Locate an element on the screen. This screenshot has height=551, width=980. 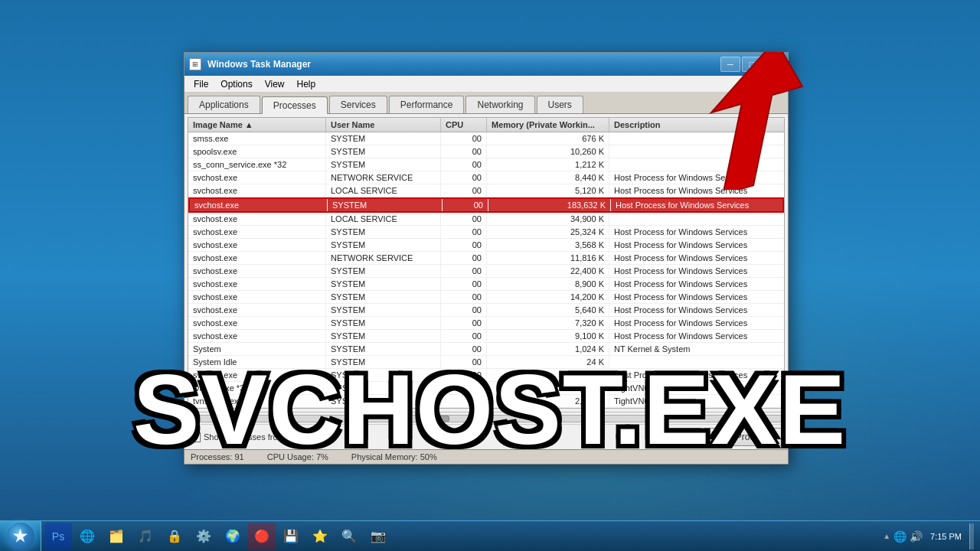
table-row: System IdleSYSTEM0024 K is located at coordinates (486, 363).